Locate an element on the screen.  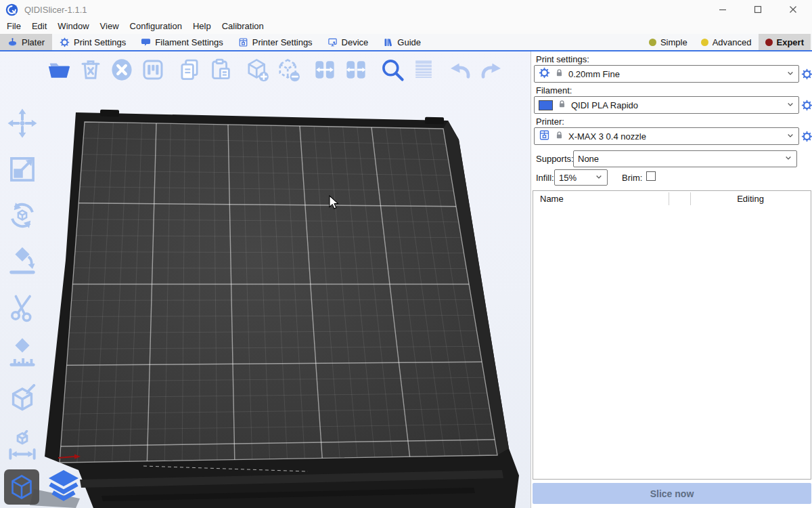
print-settings-label: Print settings: is located at coordinates (563, 60).